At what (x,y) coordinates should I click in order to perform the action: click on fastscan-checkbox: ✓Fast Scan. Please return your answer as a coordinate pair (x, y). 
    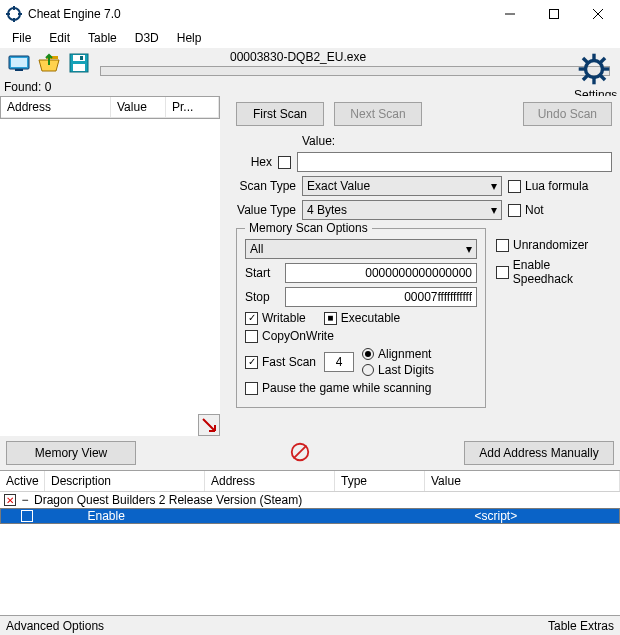
    Looking at the image, I should click on (280, 362).